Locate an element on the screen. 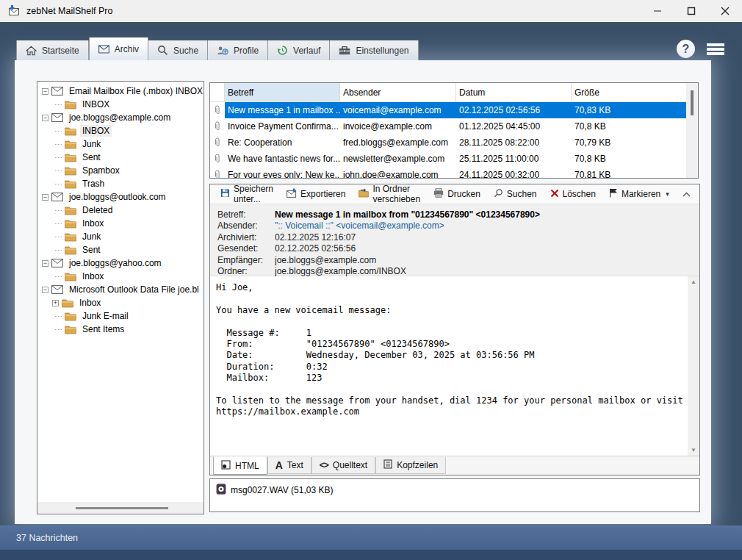 The width and height of the screenshot is (742, 560). tree-label: joe.bloggs@outlook.com is located at coordinates (118, 197).